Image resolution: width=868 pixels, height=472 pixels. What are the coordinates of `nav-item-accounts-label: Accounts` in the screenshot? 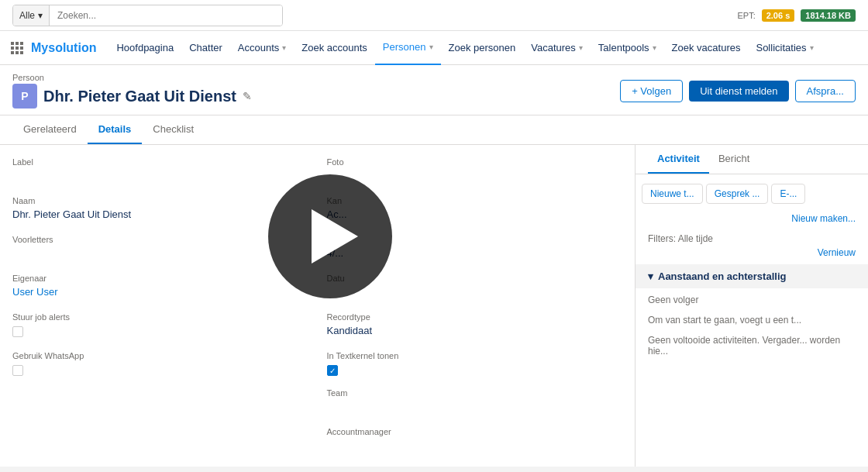 It's located at (259, 48).